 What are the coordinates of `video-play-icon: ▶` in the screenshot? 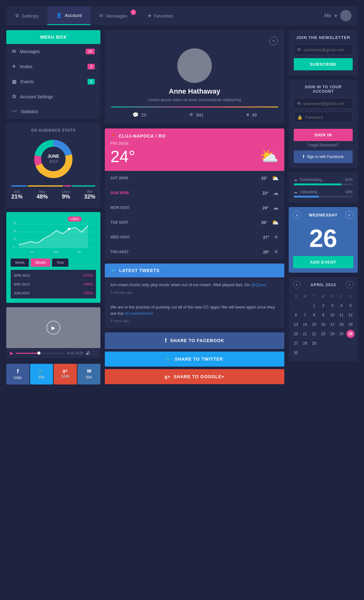 It's located at (12, 353).